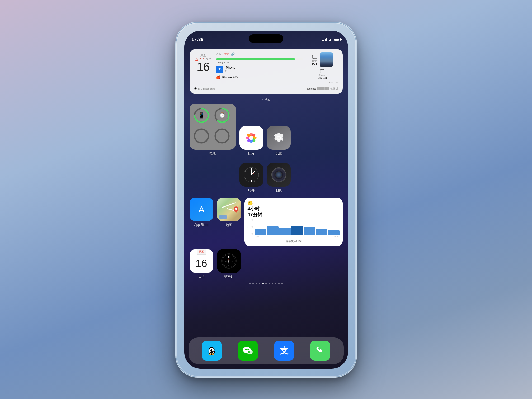 This screenshot has width=532, height=399. Describe the element at coordinates (315, 60) in the screenshot. I see `ram-spec: RAM 6GB` at that location.